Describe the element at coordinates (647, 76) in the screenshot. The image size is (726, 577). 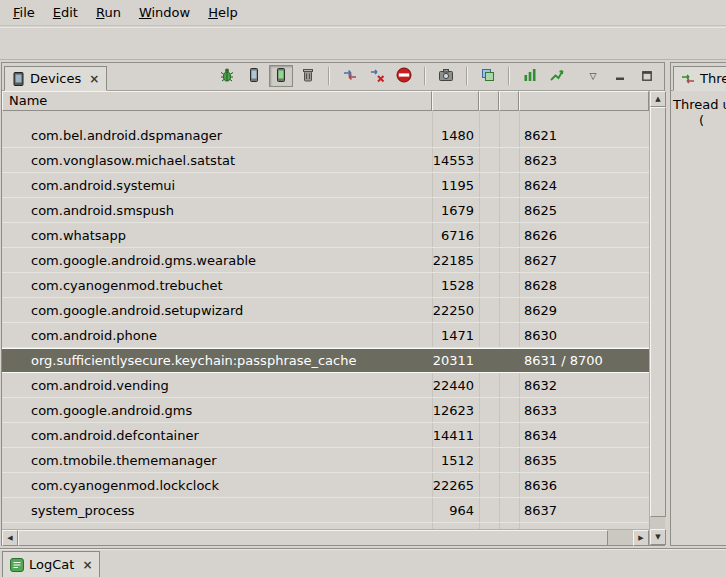
I see `maximize-button` at that location.